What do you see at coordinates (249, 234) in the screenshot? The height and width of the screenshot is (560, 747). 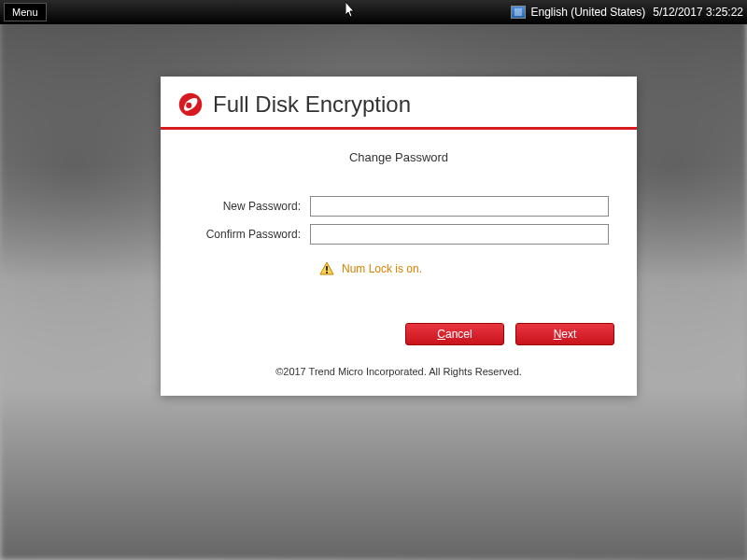 I see `confirm-password-label: Confirm Password:` at bounding box center [249, 234].